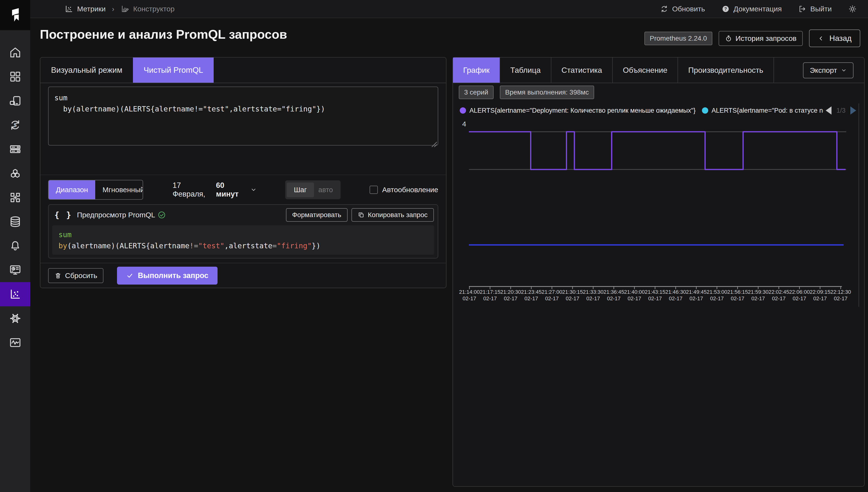 This screenshot has width=868, height=492. What do you see at coordinates (15, 222) in the screenshot?
I see `sidebar-item-database` at bounding box center [15, 222].